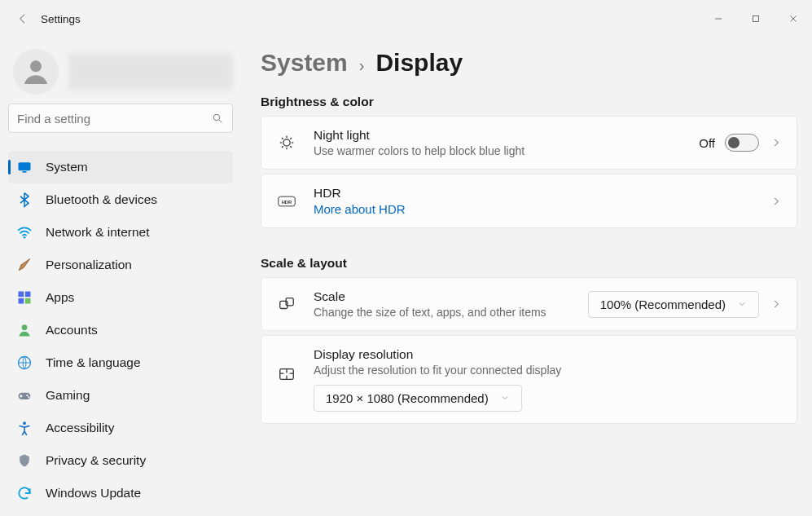 Image resolution: width=812 pixels, height=516 pixels. Describe the element at coordinates (418, 398) in the screenshot. I see `resolution-dropdown: 1920 × 1080 (Recommended)` at that location.